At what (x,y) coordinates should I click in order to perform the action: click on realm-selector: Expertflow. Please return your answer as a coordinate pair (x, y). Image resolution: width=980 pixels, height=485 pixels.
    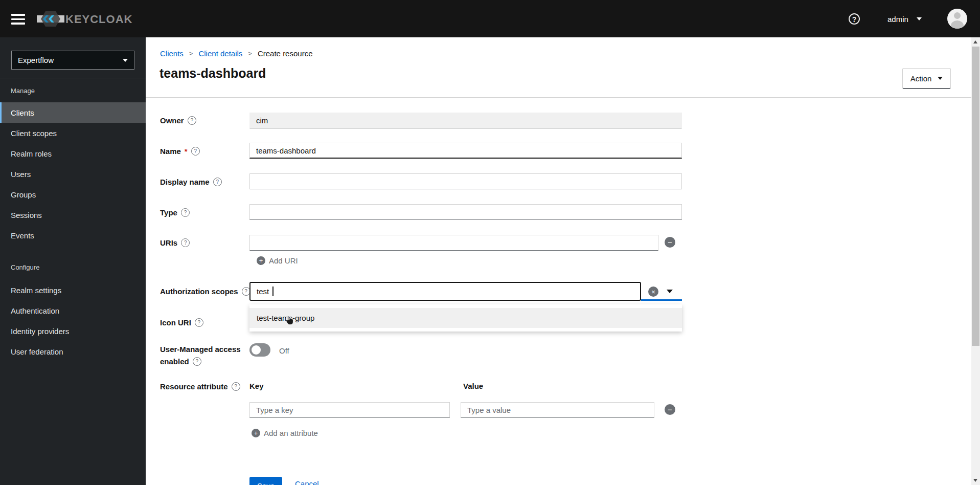
    Looking at the image, I should click on (73, 60).